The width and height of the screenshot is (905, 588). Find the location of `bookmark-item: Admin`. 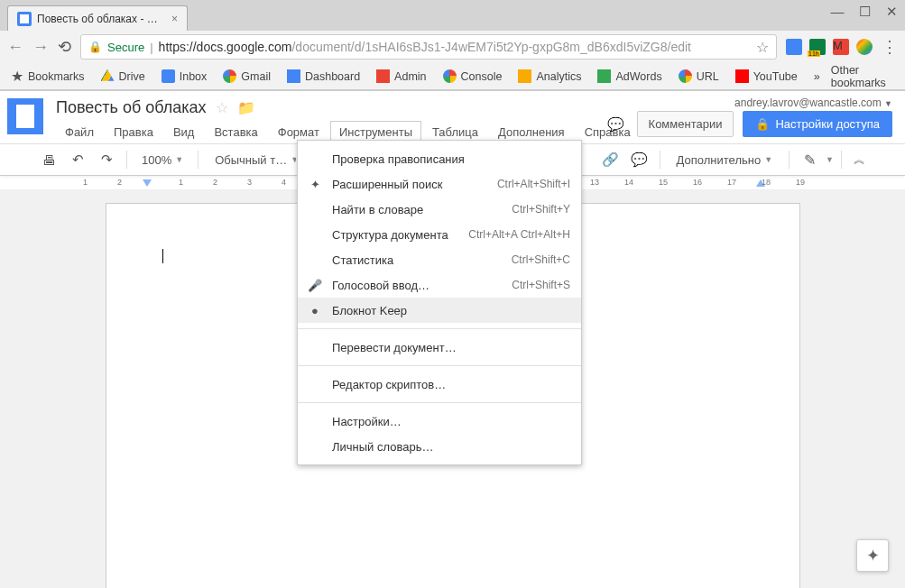

bookmark-item: Admin is located at coordinates (401, 76).